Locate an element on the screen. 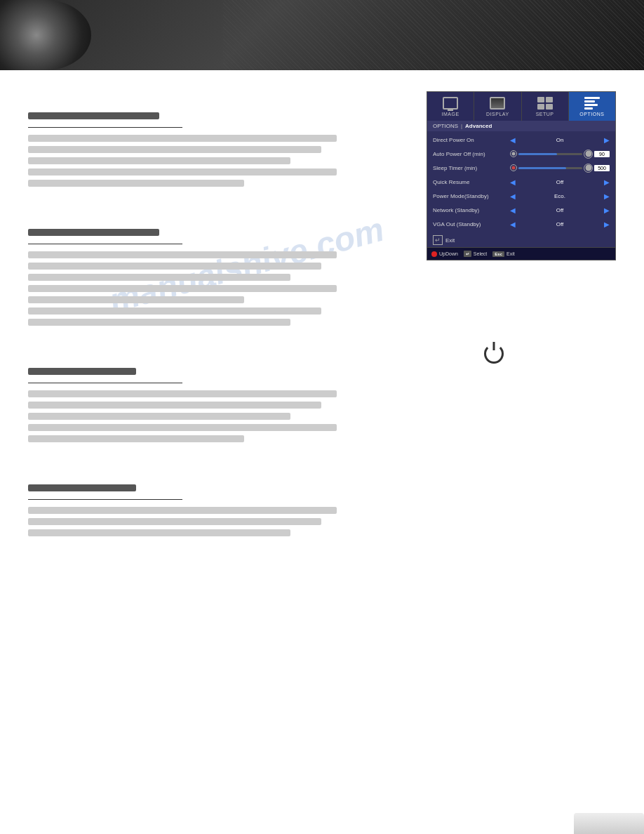  tab-options: OPTIONS is located at coordinates (592, 107).